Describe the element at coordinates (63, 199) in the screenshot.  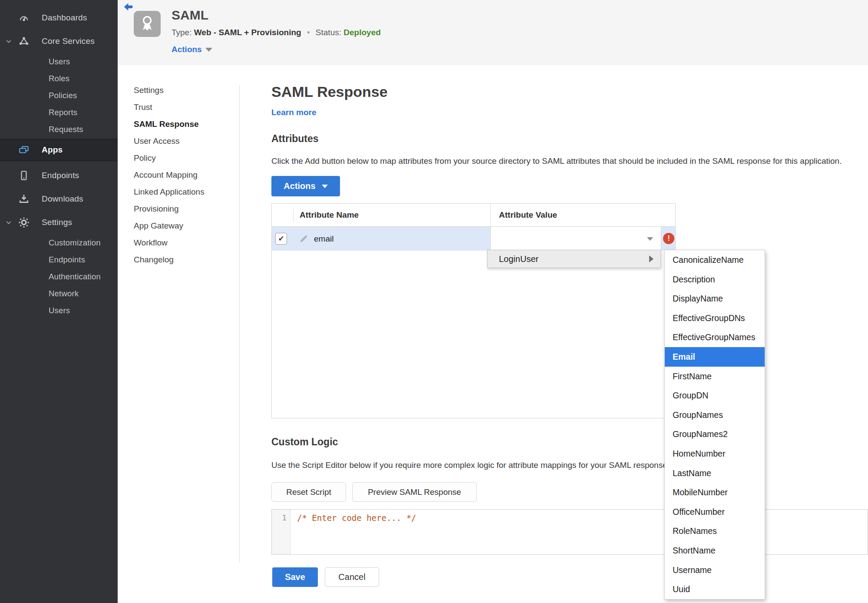
I see `sidebar-item-label: Downloads` at that location.